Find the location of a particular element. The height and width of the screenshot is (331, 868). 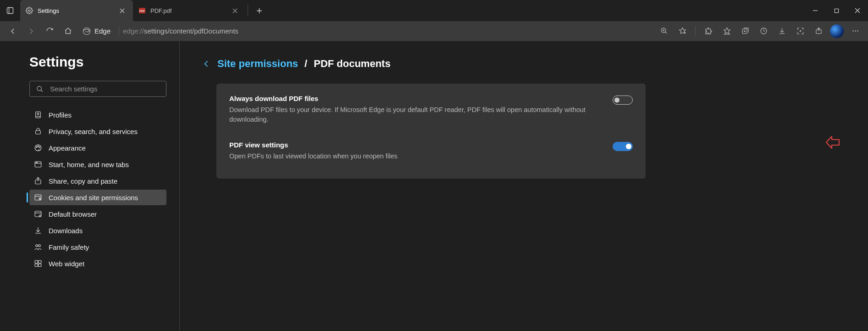

sidebar-item-label: Family safety is located at coordinates (69, 247).